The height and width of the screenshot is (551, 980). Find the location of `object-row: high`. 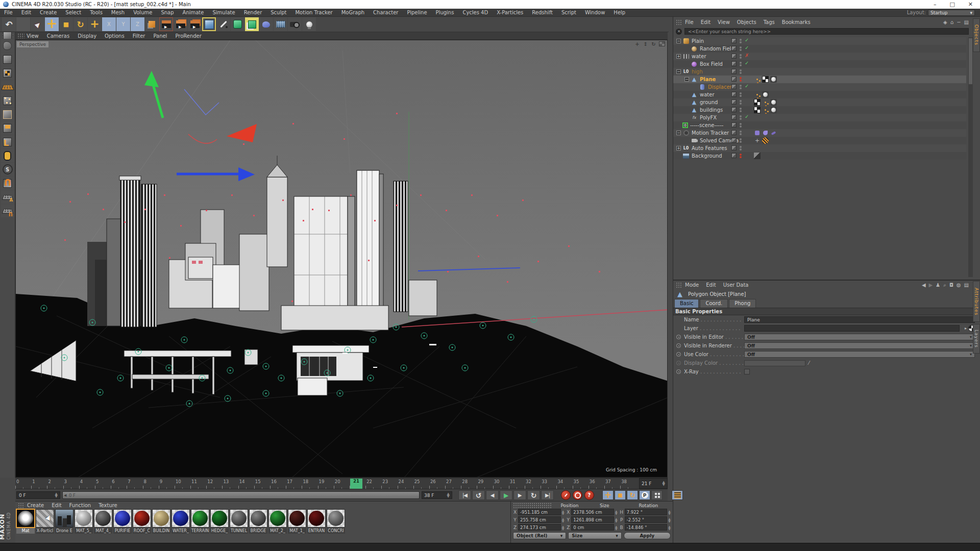

object-row: high is located at coordinates (820, 71).